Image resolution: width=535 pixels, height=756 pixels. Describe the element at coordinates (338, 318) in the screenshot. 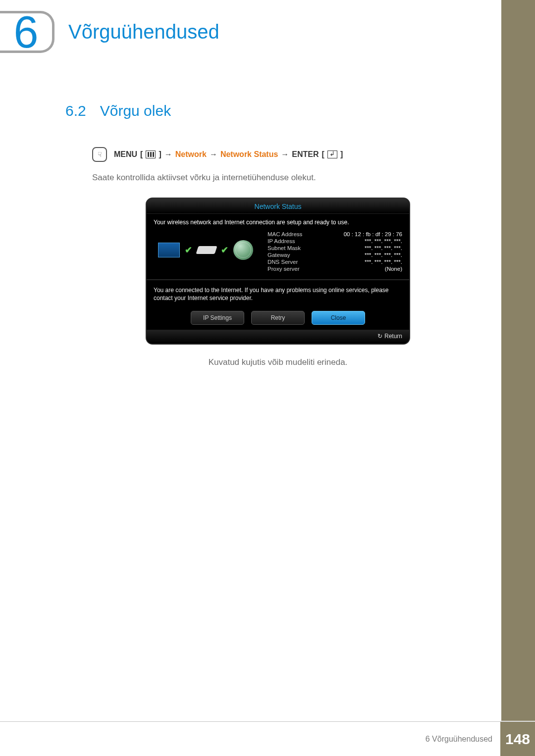

I see `close-button: Close` at that location.